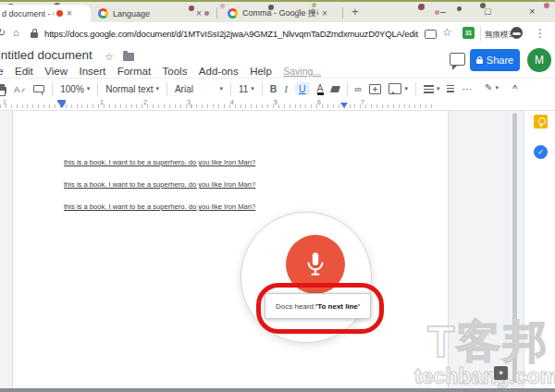 The width and height of the screenshot is (555, 392). What do you see at coordinates (302, 89) in the screenshot?
I see `underline-button: U` at bounding box center [302, 89].